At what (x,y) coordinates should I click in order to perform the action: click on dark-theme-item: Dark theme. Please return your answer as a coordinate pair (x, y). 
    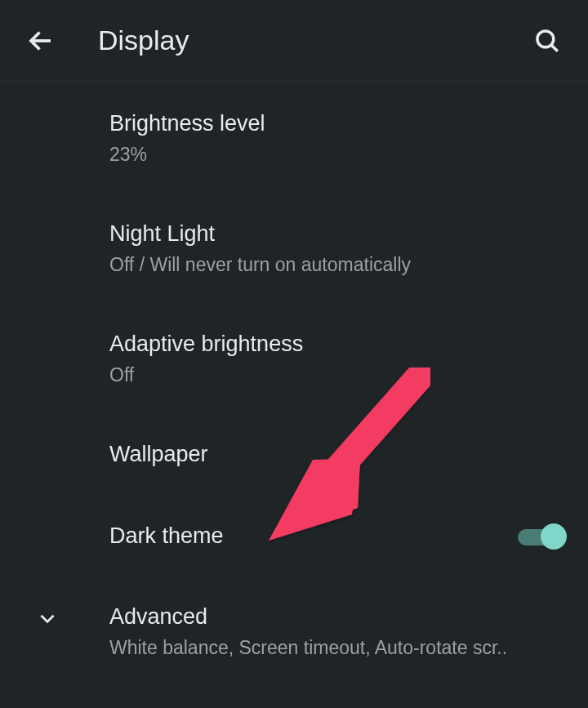
    Looking at the image, I should click on (339, 534).